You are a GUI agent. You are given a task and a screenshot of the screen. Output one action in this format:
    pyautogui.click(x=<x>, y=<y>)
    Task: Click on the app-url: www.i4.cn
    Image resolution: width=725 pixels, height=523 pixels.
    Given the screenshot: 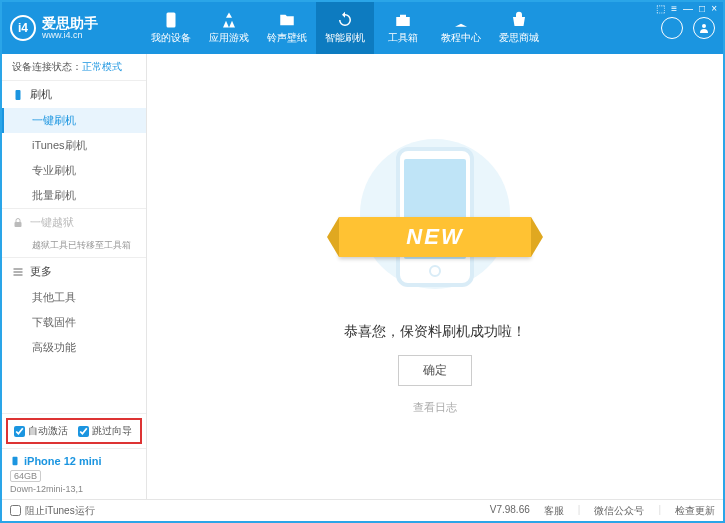 What is the action you would take?
    pyautogui.click(x=70, y=36)
    